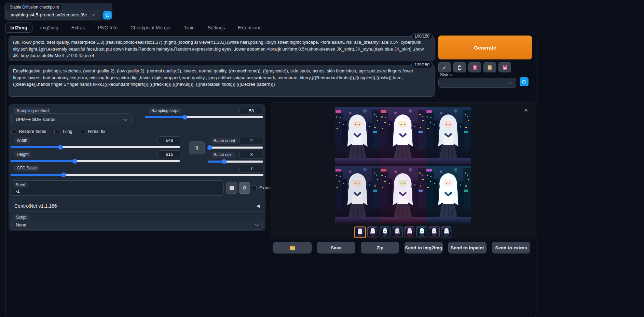  What do you see at coordinates (136, 27) in the screenshot?
I see `main-tabs: txt2imgimg2imgExtrasPNG InfoCheckpoint M…` at bounding box center [136, 27].